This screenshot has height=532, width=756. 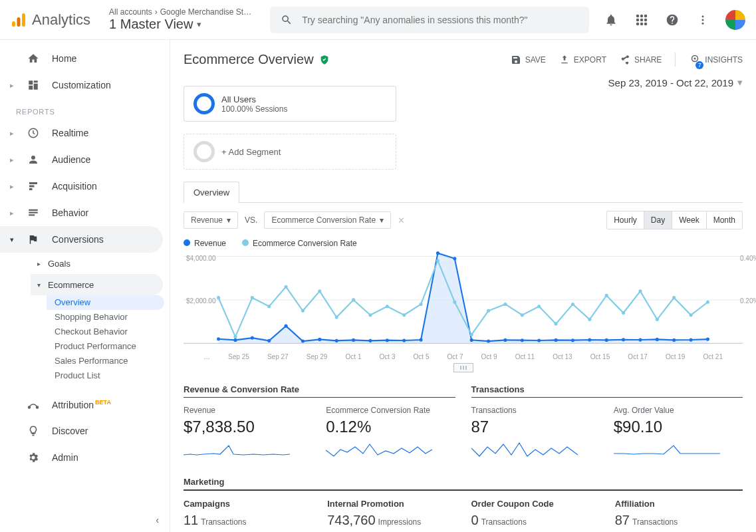 I want to click on search-input, so click(x=440, y=20).